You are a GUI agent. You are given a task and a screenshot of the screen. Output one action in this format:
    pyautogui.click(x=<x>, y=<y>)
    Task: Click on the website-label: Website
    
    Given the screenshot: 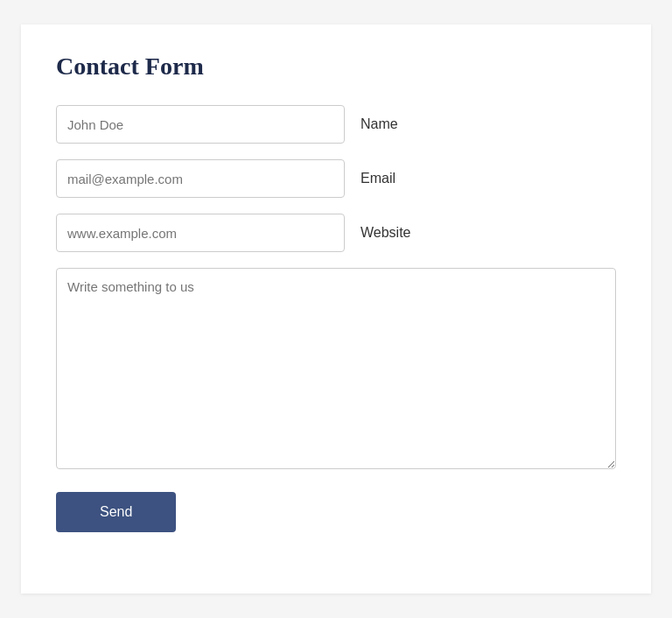 What is the action you would take?
    pyautogui.click(x=386, y=233)
    